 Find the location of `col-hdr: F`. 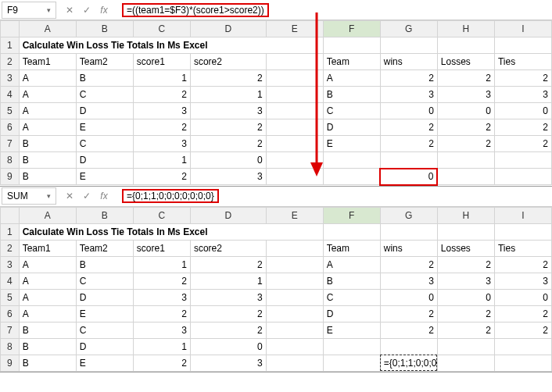

col-hdr: F is located at coordinates (352, 30).